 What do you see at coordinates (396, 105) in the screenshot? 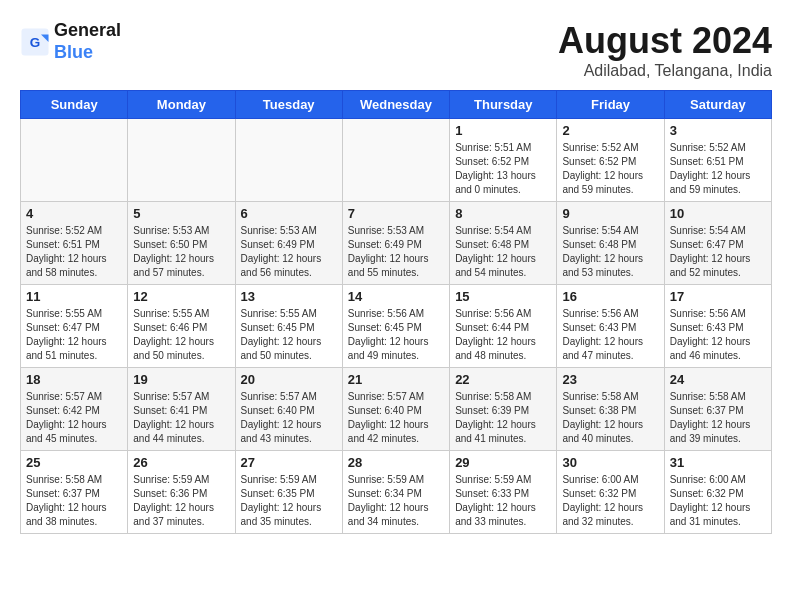
I see `weekday-row: SundayMondayTuesdayWednesdayThursdayFrid…` at bounding box center [396, 105].